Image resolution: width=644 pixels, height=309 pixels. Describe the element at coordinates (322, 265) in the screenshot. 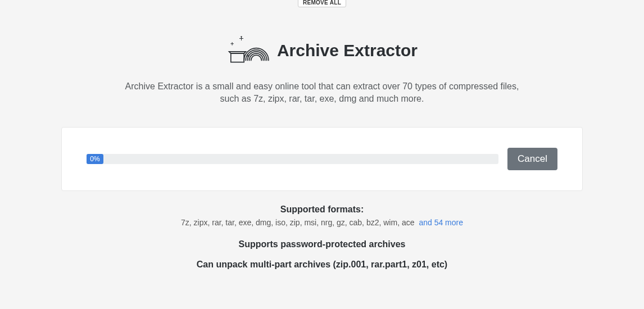

I see `feature-multipart: Can unpack multi-part archives (zip.001,…` at that location.